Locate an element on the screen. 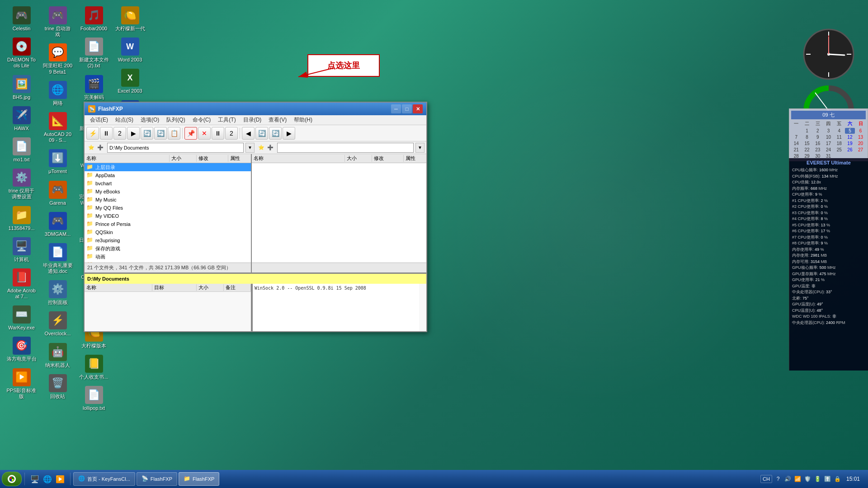  tray-icon-power: 🔋 is located at coordinates (818, 479).